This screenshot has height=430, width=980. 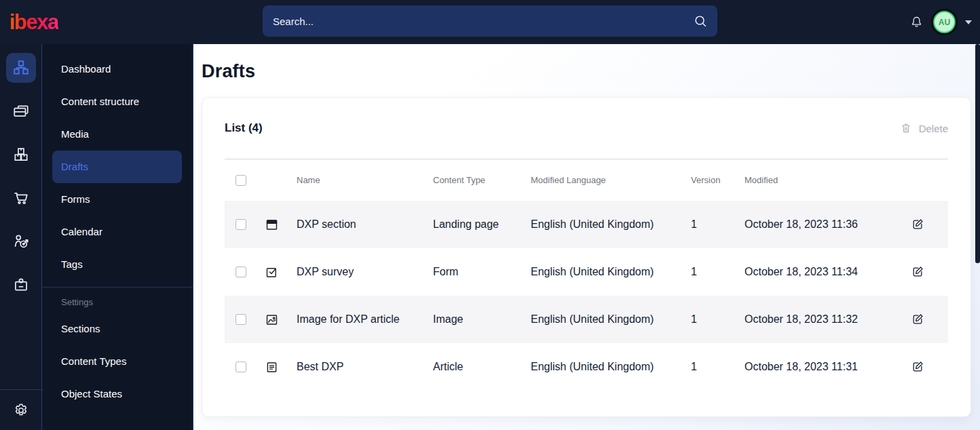 What do you see at coordinates (34, 22) in the screenshot?
I see `ibexa-logo: ibexa` at bounding box center [34, 22].